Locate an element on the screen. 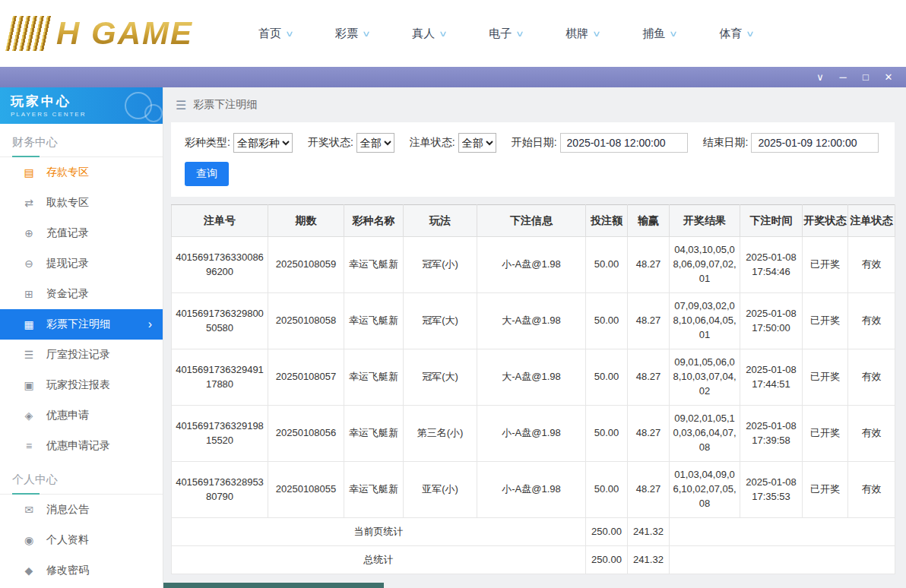 The image size is (906, 588). sidebar-item-彩票下注明细: ▦彩票下注明细› is located at coordinates (81, 324).